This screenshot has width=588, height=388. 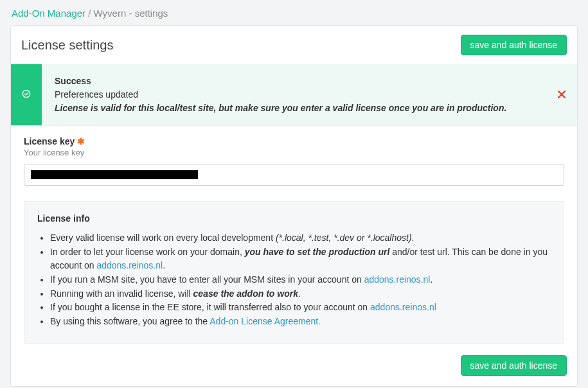 I want to click on panel-footer: save and auth license, so click(x=294, y=371).